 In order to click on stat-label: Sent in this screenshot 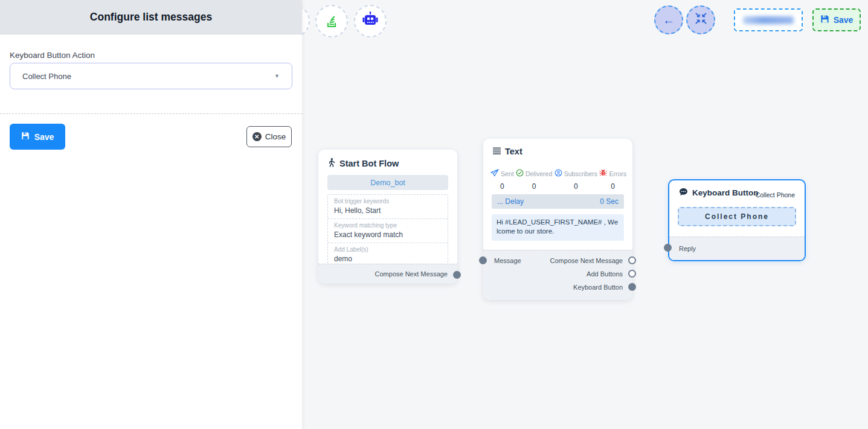, I will do `click(507, 174)`.